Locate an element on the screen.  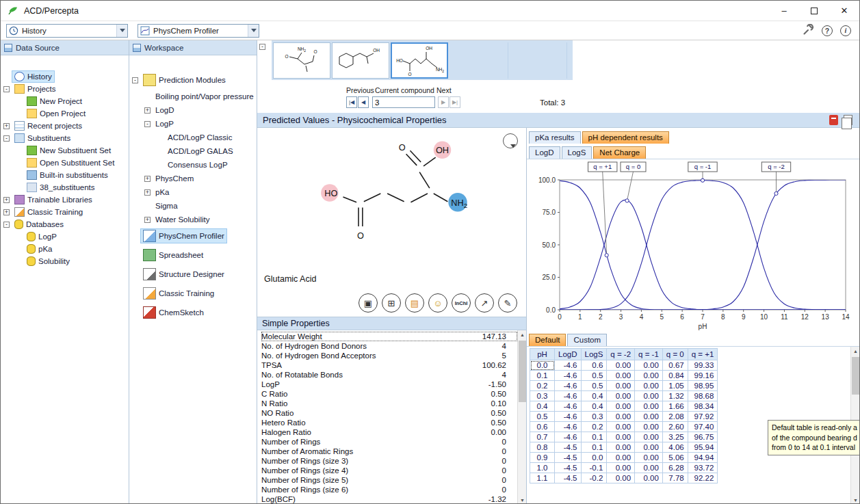
workspace-item-water-solubility: +Water Solubility is located at coordinates (193, 220).